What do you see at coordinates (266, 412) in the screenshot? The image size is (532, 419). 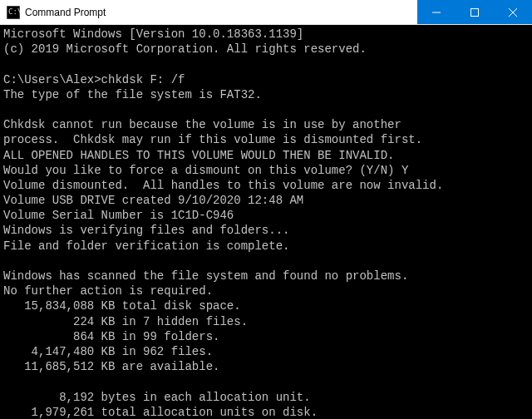 I see `terminal-line: 1,979,261 total allocation units on disk…` at bounding box center [266, 412].